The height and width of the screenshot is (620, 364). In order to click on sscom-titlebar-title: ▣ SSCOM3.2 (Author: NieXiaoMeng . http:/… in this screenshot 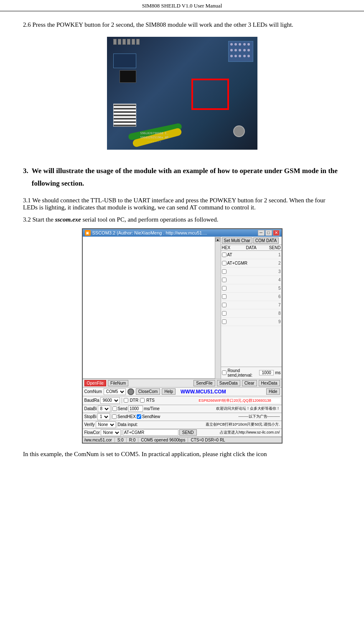, I will do `click(146, 233)`.